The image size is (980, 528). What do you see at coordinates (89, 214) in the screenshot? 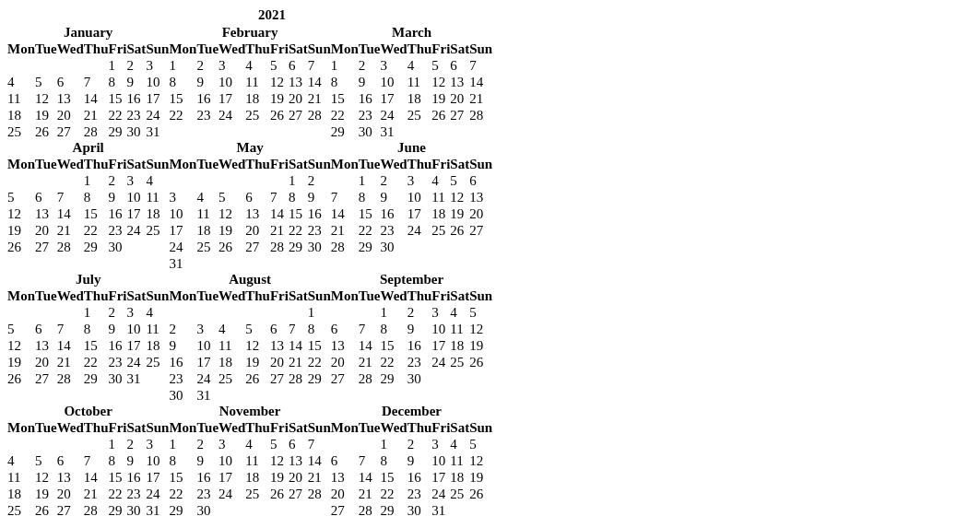
I see `week-row: 12131415161718` at bounding box center [89, 214].